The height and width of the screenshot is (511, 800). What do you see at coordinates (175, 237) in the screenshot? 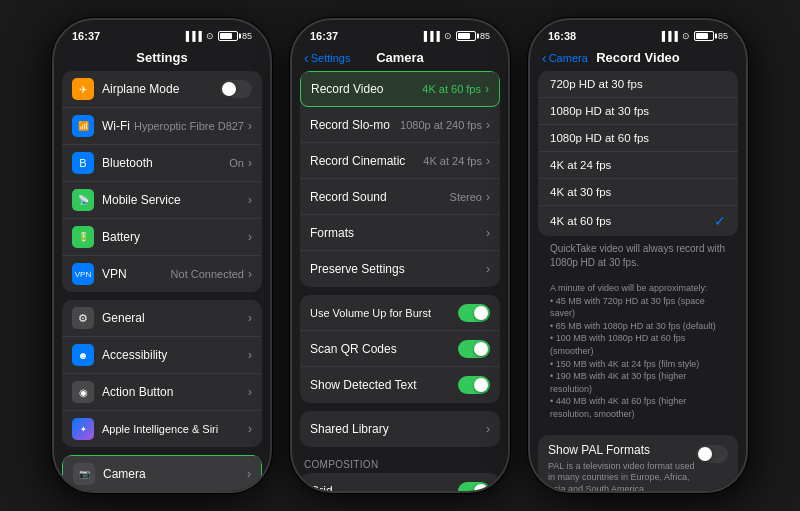
I see `item-label: Battery` at bounding box center [175, 237].